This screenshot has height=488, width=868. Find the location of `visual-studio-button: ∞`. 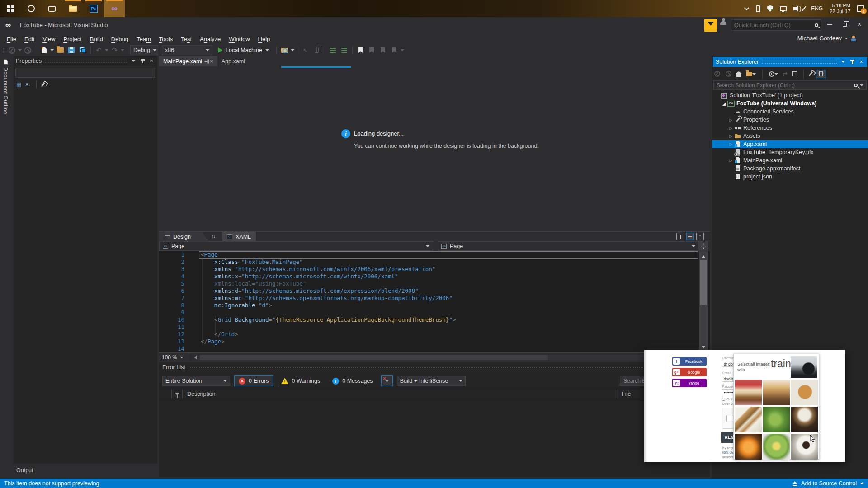

visual-studio-button: ∞ is located at coordinates (114, 9).